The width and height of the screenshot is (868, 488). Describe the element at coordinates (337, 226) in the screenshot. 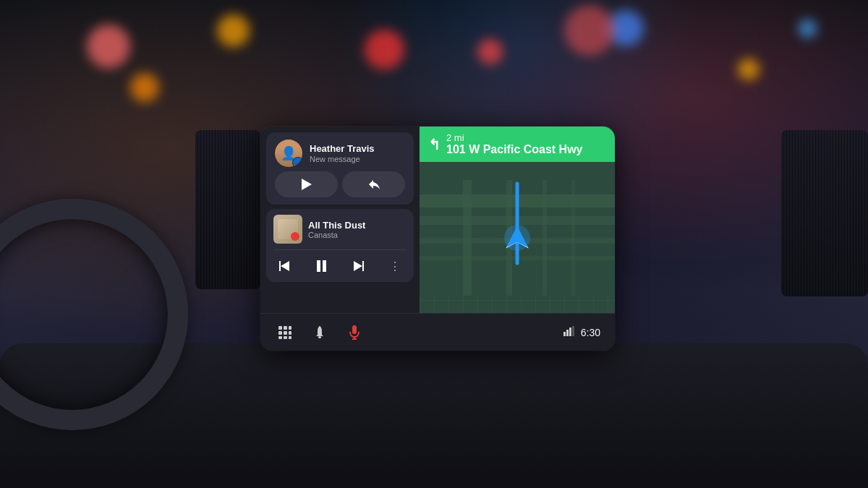

I see `track-title: All This Dust` at that location.